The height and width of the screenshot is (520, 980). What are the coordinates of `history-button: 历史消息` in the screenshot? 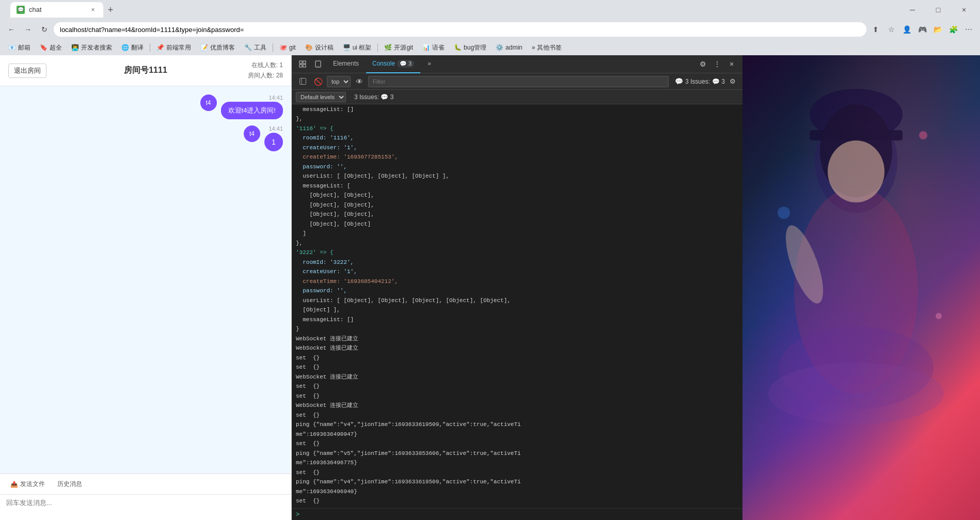 It's located at (70, 484).